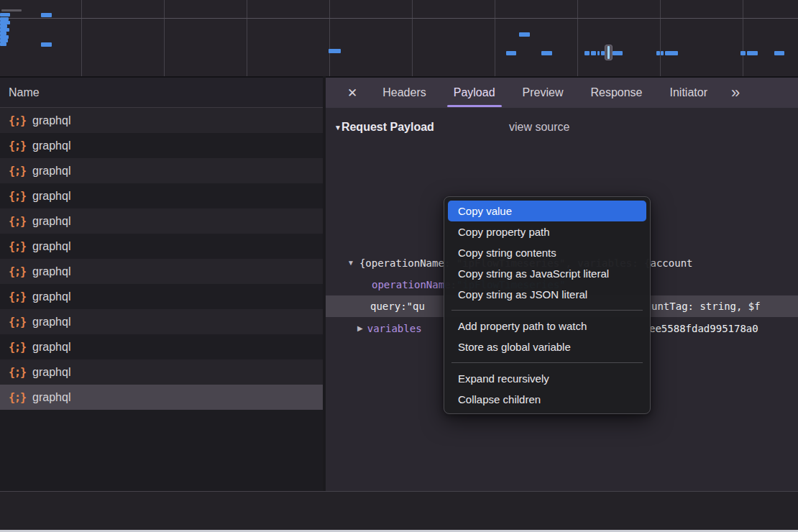 Image resolution: width=798 pixels, height=532 pixels. Describe the element at coordinates (544, 93) in the screenshot. I see `tab-preview: Preview` at that location.